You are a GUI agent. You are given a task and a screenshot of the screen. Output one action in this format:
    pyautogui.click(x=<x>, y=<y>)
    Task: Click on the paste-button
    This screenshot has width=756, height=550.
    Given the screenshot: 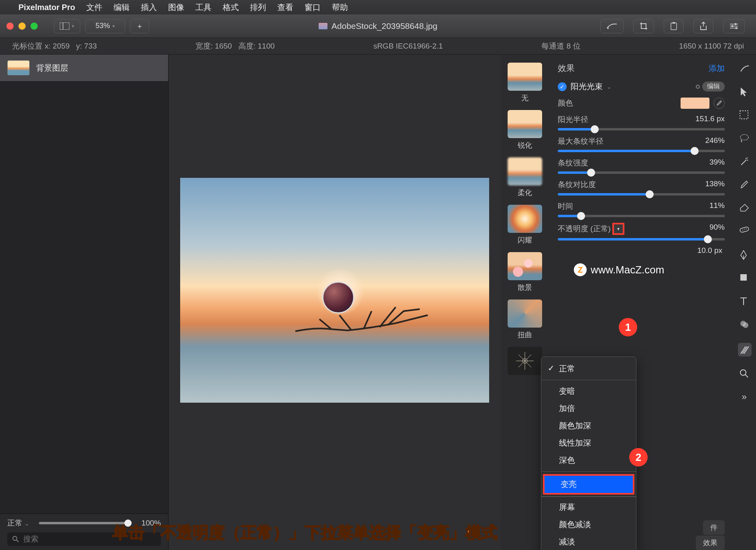 What is the action you would take?
    pyautogui.click(x=674, y=26)
    